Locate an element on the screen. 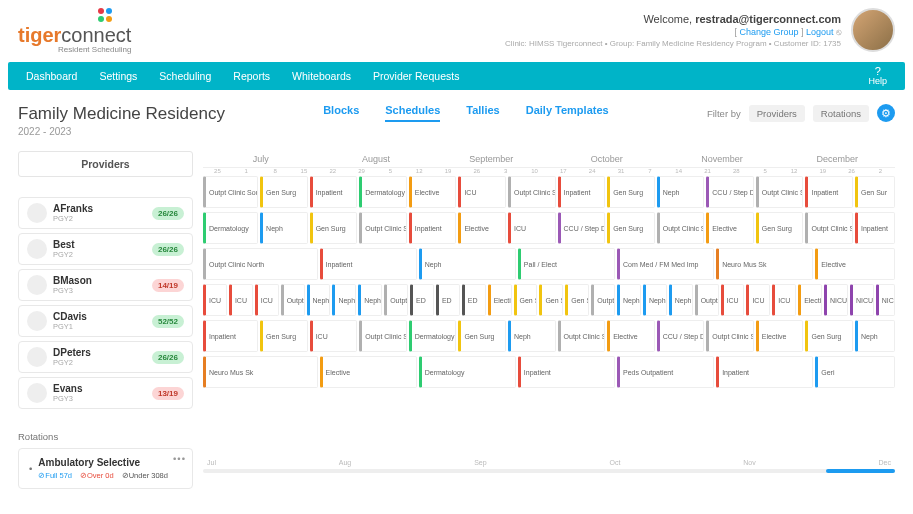 This screenshot has width=913, height=514. avatar is located at coordinates (873, 30).